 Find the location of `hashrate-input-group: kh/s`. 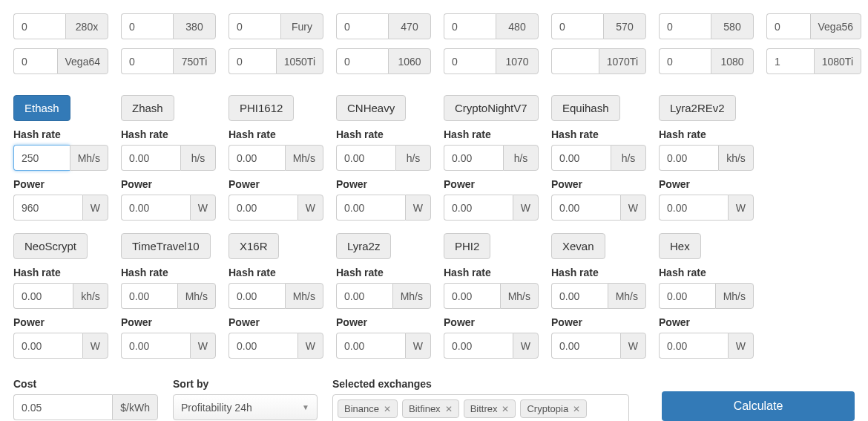

hashrate-input-group: kh/s is located at coordinates (706, 157).